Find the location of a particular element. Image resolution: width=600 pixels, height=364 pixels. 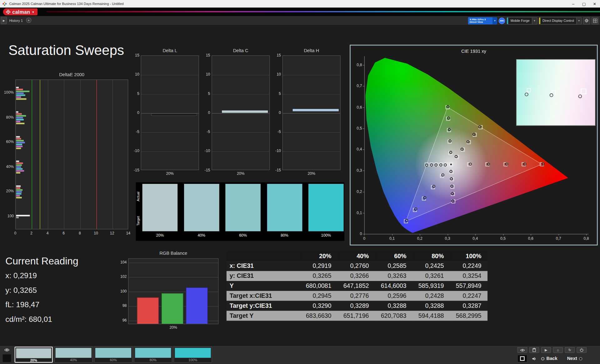

maximize-button: ▢ is located at coordinates (584, 4).